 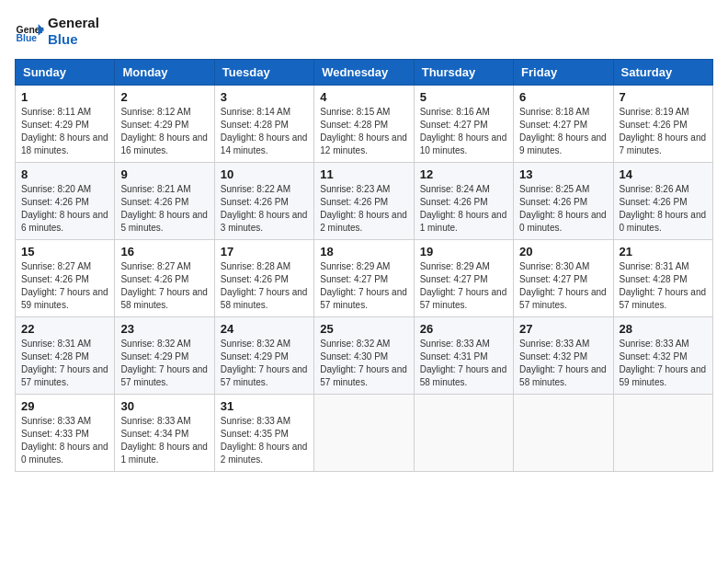 What do you see at coordinates (463, 201) in the screenshot?
I see `calendar-cell: 12Sunrise: 8:24 AMSunset: 4:26 PMDayligh…` at bounding box center [463, 201].